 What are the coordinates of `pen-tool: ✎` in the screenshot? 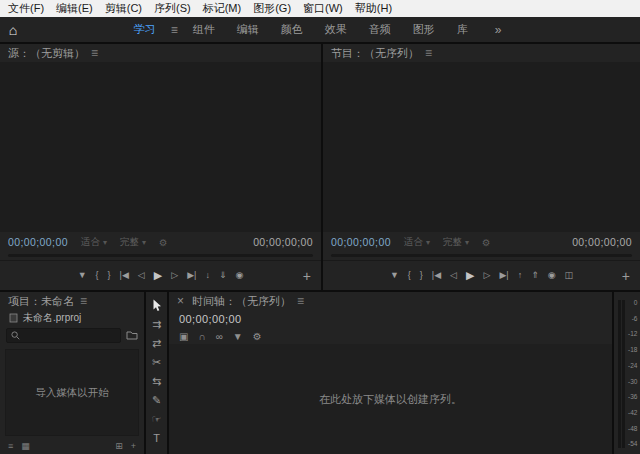 It's located at (156, 400).